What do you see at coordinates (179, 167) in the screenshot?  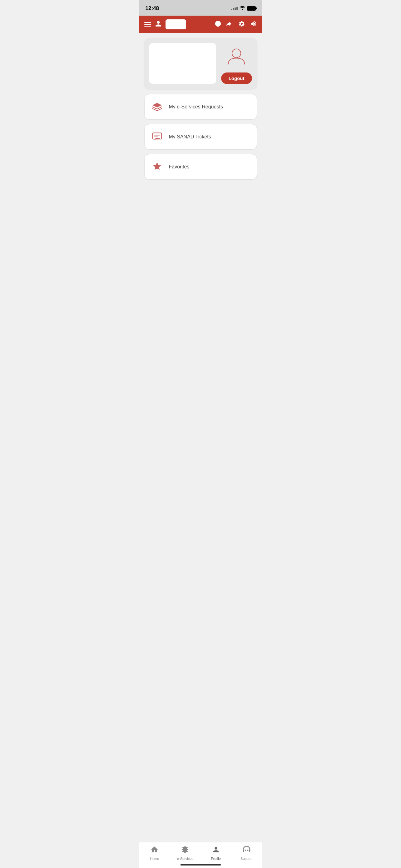 I see `favorites-label: Favorites` at bounding box center [179, 167].